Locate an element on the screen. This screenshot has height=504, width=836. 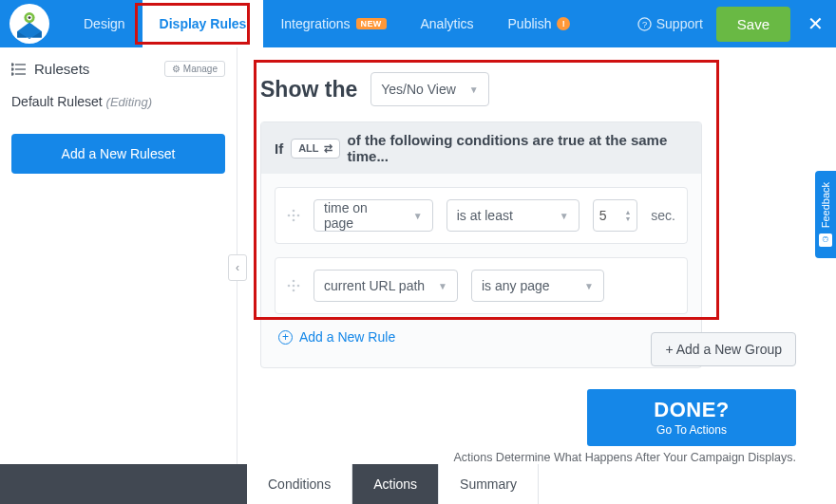
actions-hint-text: Actions Determine What Happens After You… is located at coordinates (625, 457).